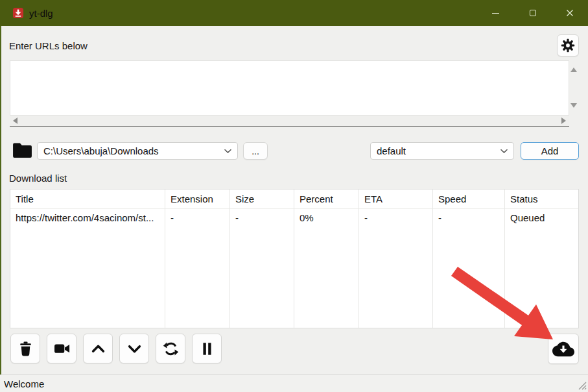 The image size is (588, 392). Describe the element at coordinates (198, 258) in the screenshot. I see `column-extension: Extension -` at that location.